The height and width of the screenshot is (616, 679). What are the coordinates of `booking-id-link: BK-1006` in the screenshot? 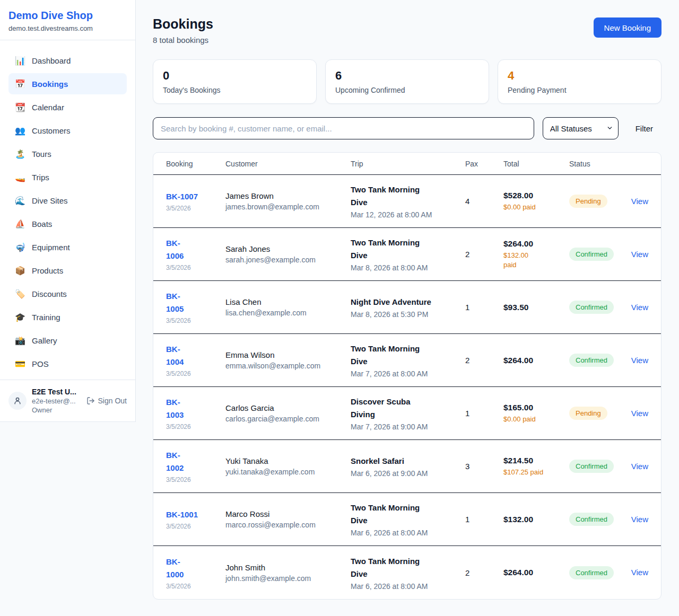 It's located at (175, 250).